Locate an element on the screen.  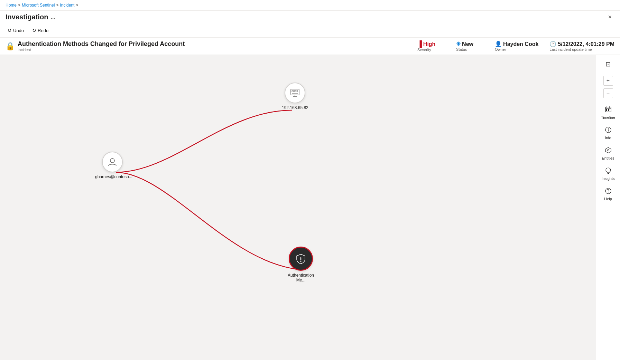
breadcrumb-sep2: > is located at coordinates (57, 5).